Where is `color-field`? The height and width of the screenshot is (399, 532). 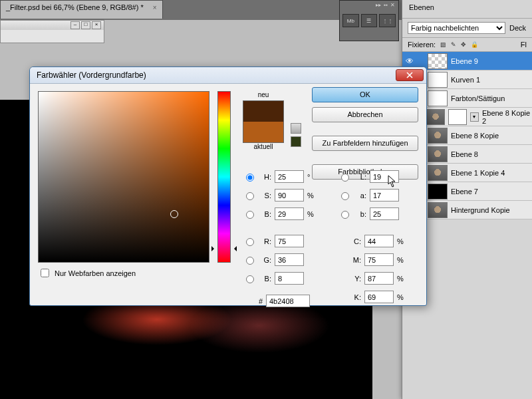 color-field is located at coordinates (124, 177).